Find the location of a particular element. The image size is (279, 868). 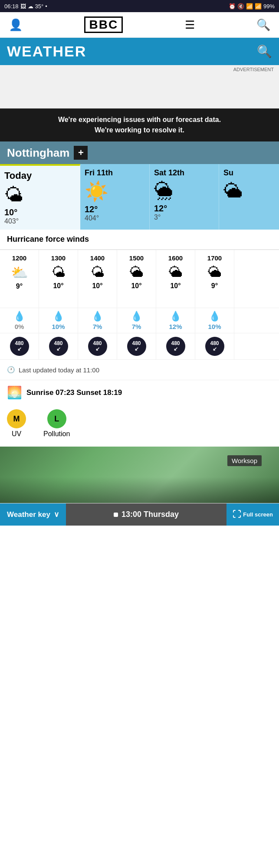

speed-1200: 480↙ is located at coordinates (20, 346).